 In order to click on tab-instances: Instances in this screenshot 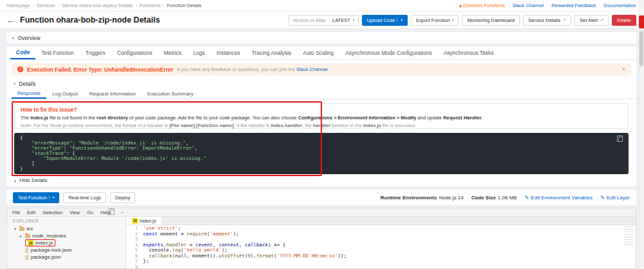, I will do `click(228, 53)`.